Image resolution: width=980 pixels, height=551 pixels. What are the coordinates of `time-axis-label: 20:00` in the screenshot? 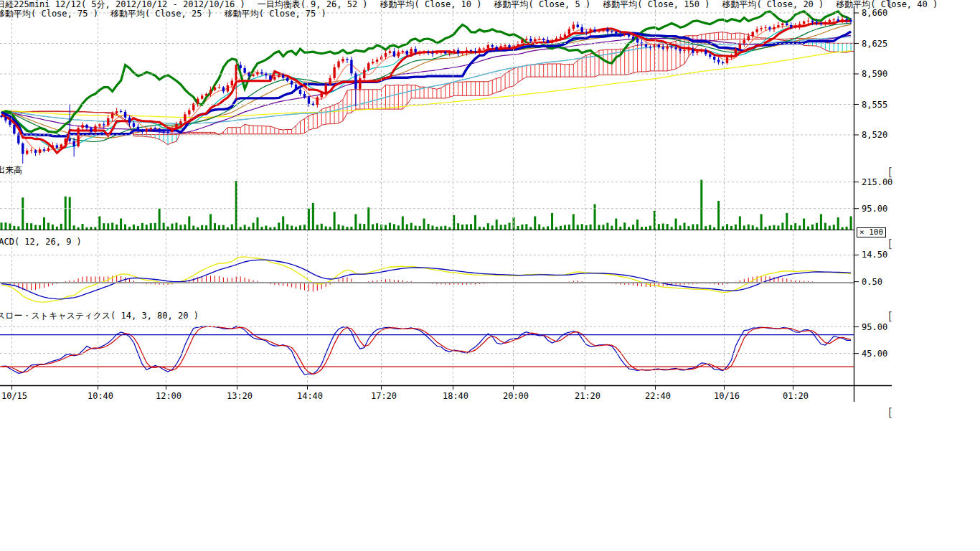 It's located at (516, 396).